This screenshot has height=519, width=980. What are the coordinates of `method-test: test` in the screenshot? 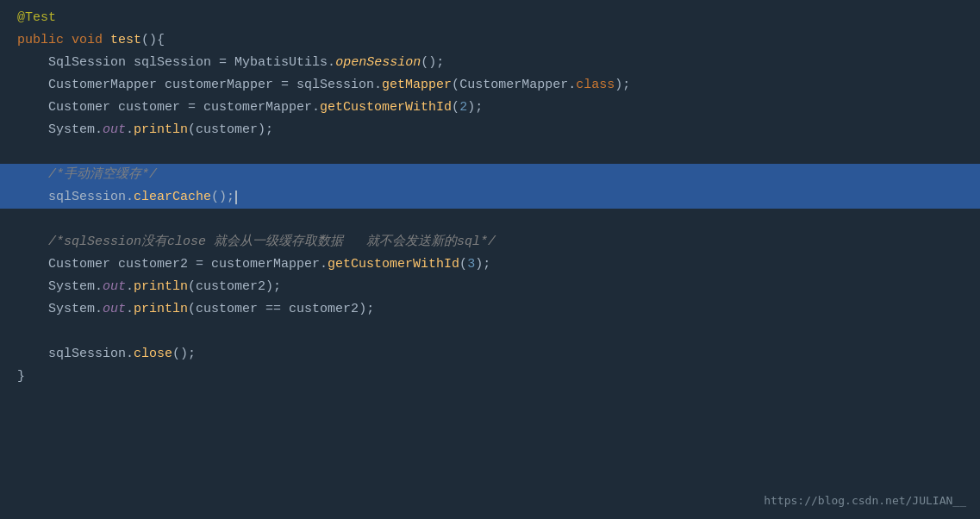 It's located at (126, 41).